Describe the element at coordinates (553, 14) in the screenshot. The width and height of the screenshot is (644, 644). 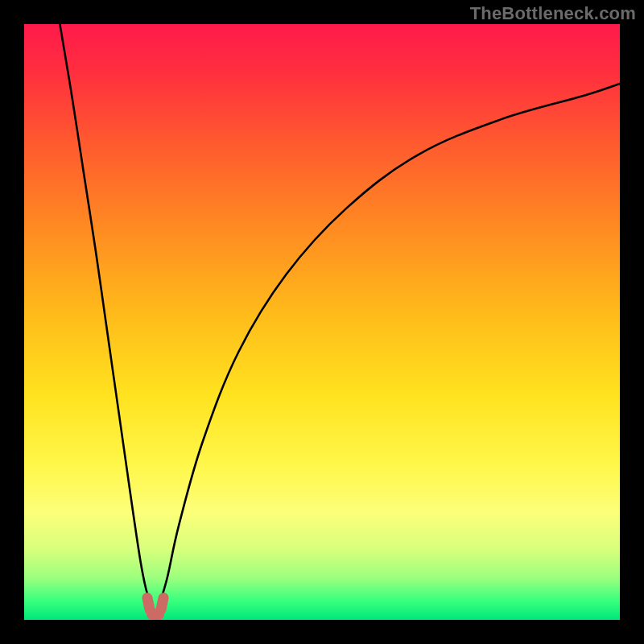
I see `watermark-text: TheBottleneck.com` at that location.